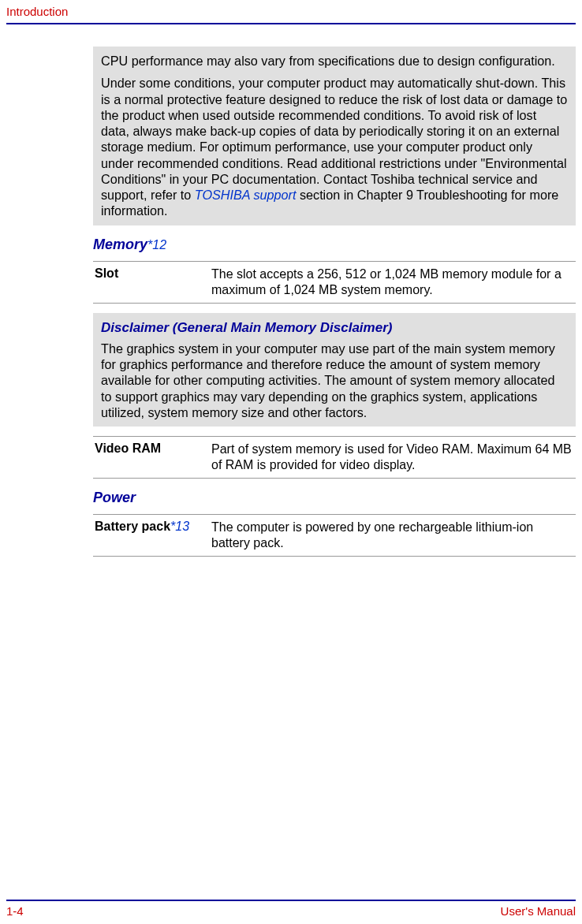 The image size is (582, 924). I want to click on cpu-disclaimer-p2a: Under some conditions, your computer pro…, so click(334, 139).